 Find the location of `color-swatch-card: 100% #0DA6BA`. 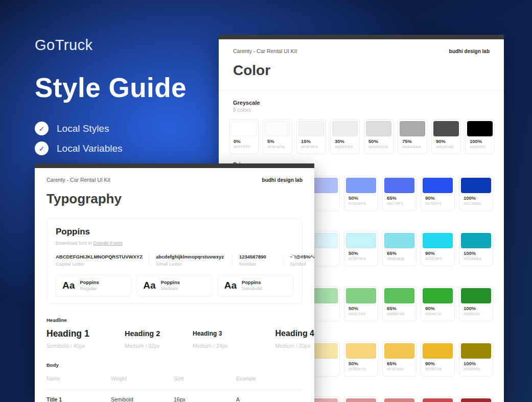

color-swatch-card: 100% #0DA6BA is located at coordinates (476, 248).